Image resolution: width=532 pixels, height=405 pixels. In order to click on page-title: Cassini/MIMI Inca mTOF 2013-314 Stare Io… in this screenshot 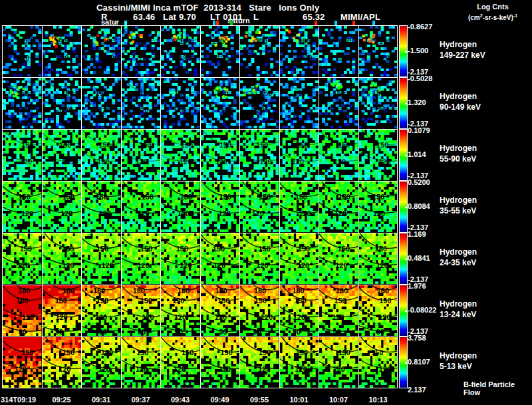, I will do `click(207, 8)`.